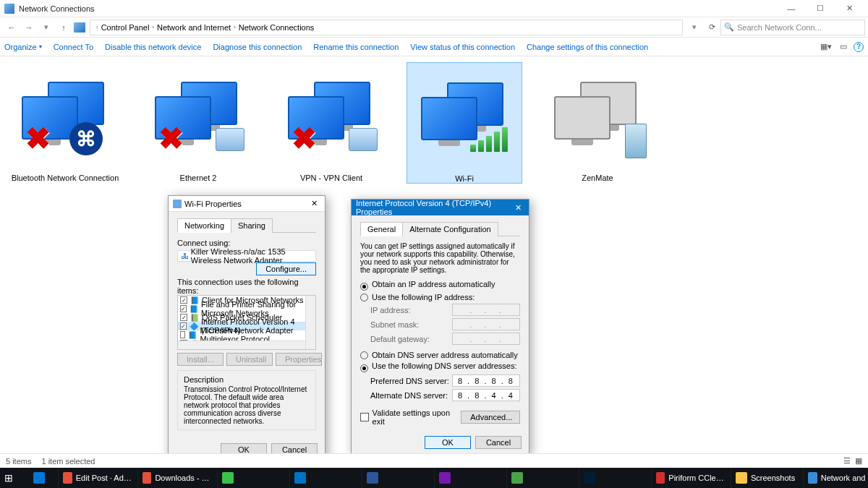 This screenshot has width=868, height=488. I want to click on adapter-ethernet: ✖ Ethernet 2, so click(198, 122).